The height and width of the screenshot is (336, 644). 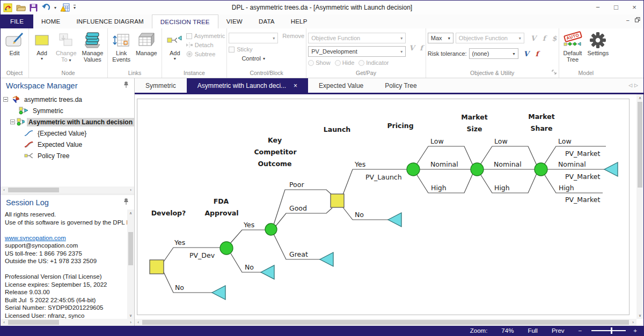 What do you see at coordinates (247, 86) in the screenshot?
I see `doc-tab-asymmetric: Asymmetric with Launch deci...×` at bounding box center [247, 86].